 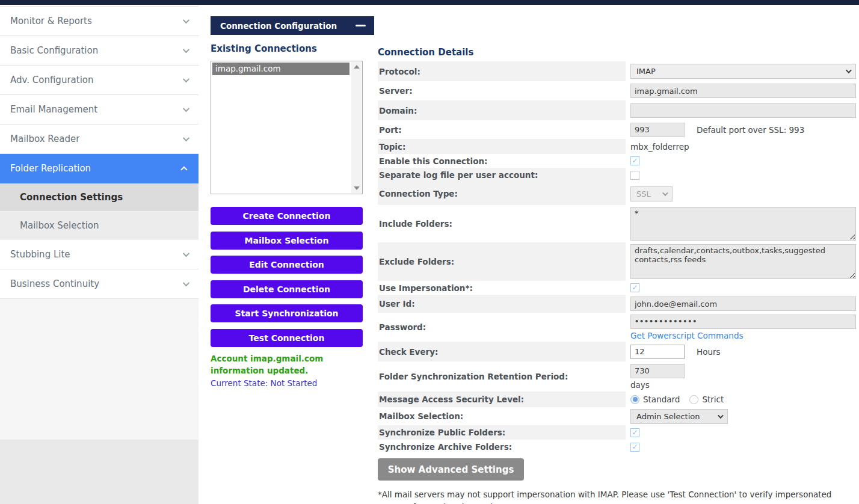 What do you see at coordinates (281, 69) in the screenshot?
I see `list-item: imap.gmail.com` at bounding box center [281, 69].